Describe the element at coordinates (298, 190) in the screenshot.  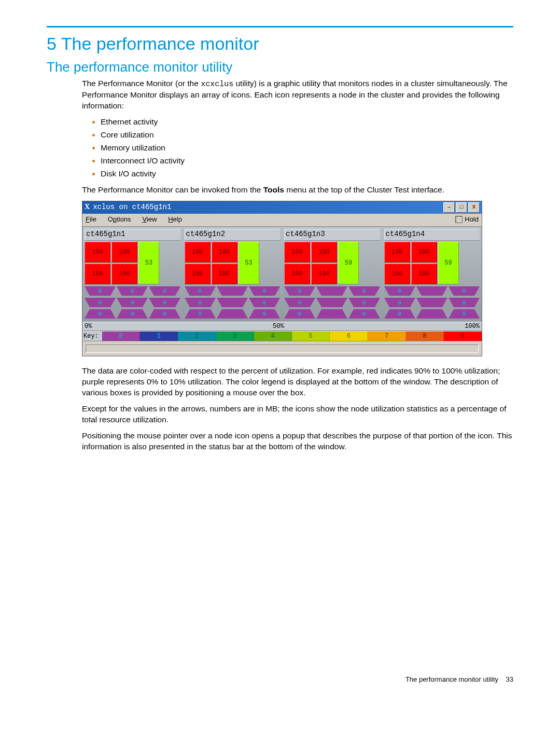
I see `invoke-paragraph: The Performance Monitor can be invoked f…` at that location.